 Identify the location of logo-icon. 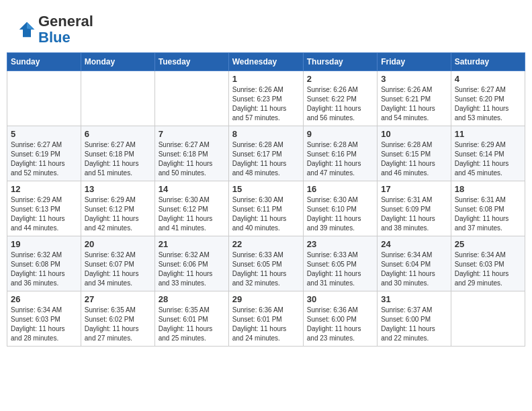
(27, 30).